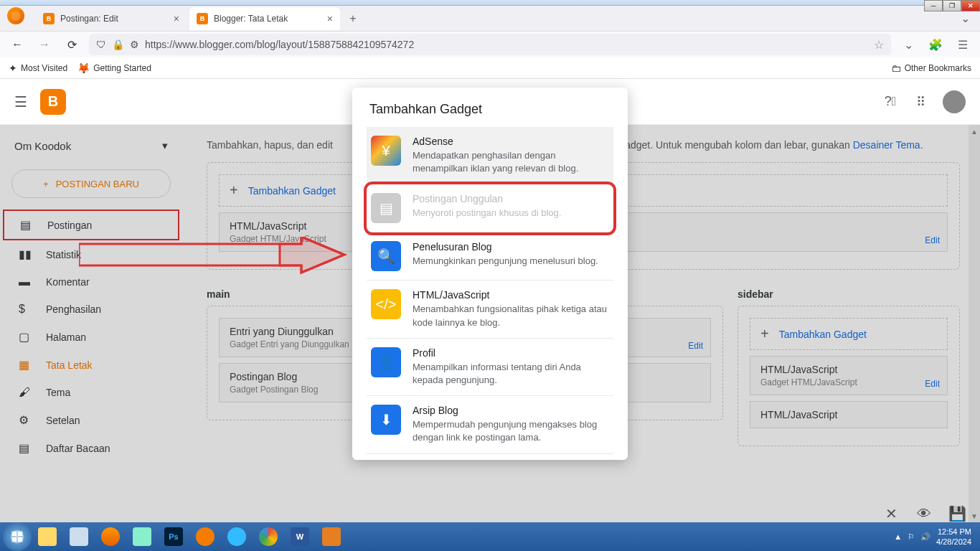 This screenshot has height=551, width=980. I want to click on tray-flag-icon: ⚐, so click(911, 537).